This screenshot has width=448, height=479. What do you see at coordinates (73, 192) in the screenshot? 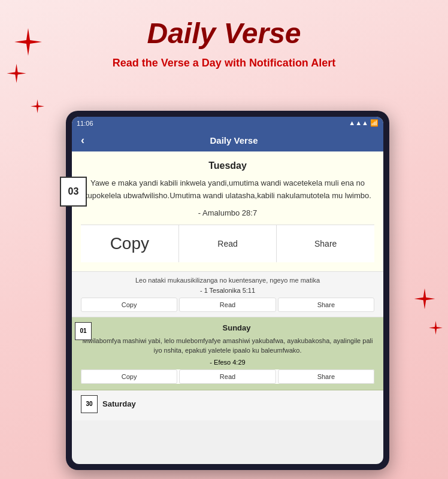
I see `tuesday-badge: 03` at bounding box center [73, 192].